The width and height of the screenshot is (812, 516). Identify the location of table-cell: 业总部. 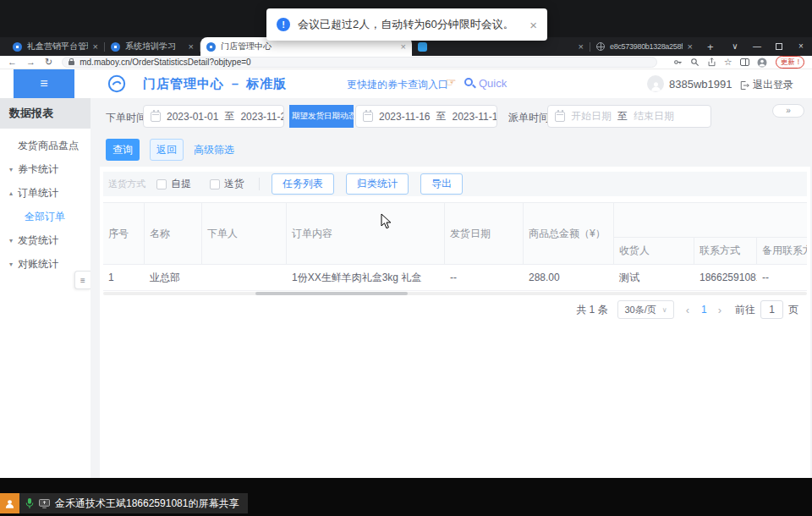
(173, 277).